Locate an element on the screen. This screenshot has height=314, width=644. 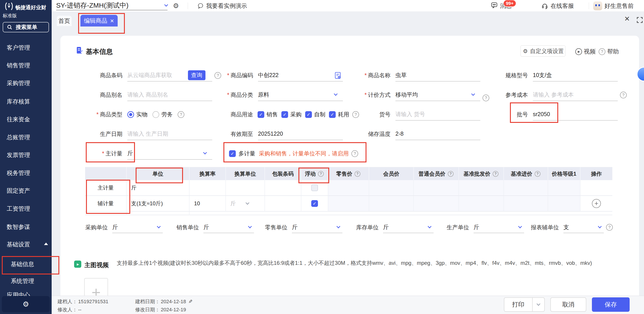
video-link: 视频 is located at coordinates (586, 52).